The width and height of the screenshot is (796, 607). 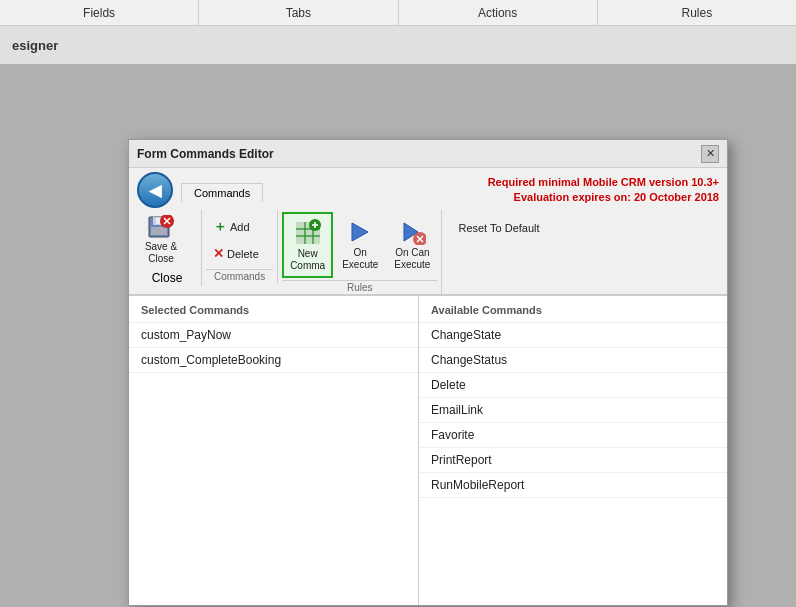 What do you see at coordinates (274, 360) in the screenshot?
I see `list-item: custom_CompleteBooking` at bounding box center [274, 360].